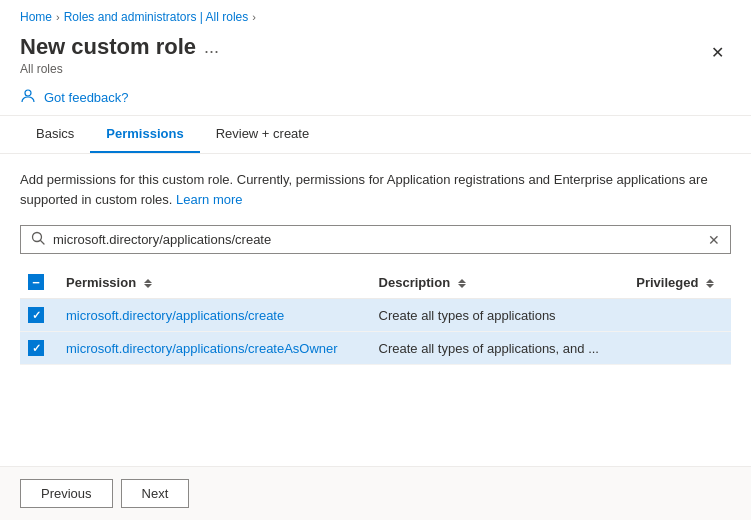 The width and height of the screenshot is (751, 520). What do you see at coordinates (58, 17) in the screenshot?
I see `breadcrumb-sep-1: ›` at bounding box center [58, 17].